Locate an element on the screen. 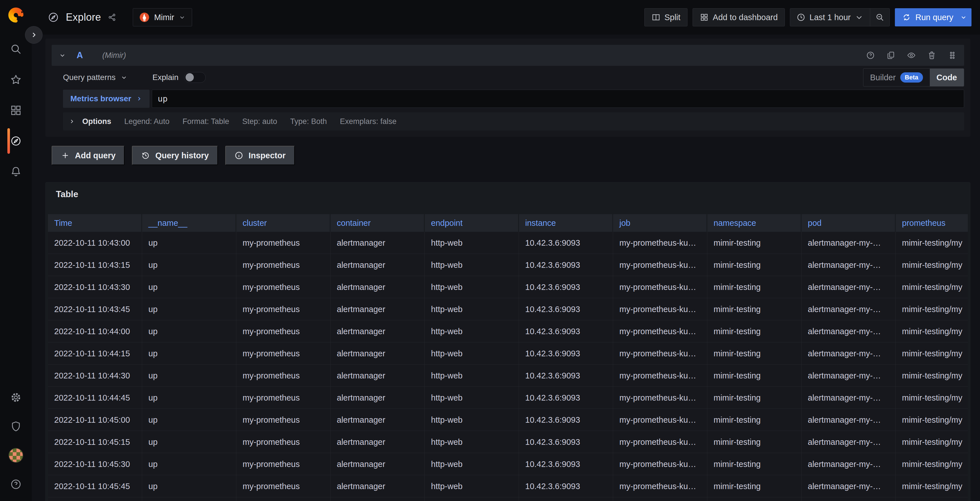 The height and width of the screenshot is (501, 980). run-query-button: Run query is located at coordinates (933, 17).